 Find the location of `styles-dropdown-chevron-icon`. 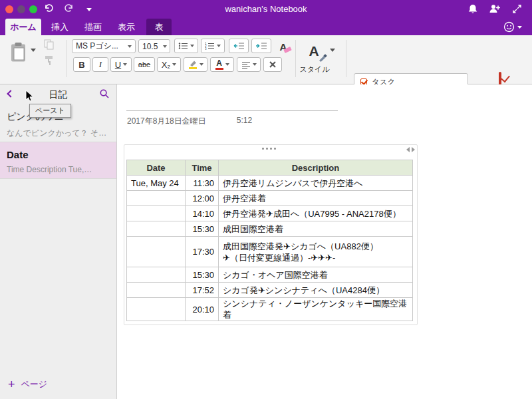

styles-dropdown-chevron-icon is located at coordinates (332, 51).